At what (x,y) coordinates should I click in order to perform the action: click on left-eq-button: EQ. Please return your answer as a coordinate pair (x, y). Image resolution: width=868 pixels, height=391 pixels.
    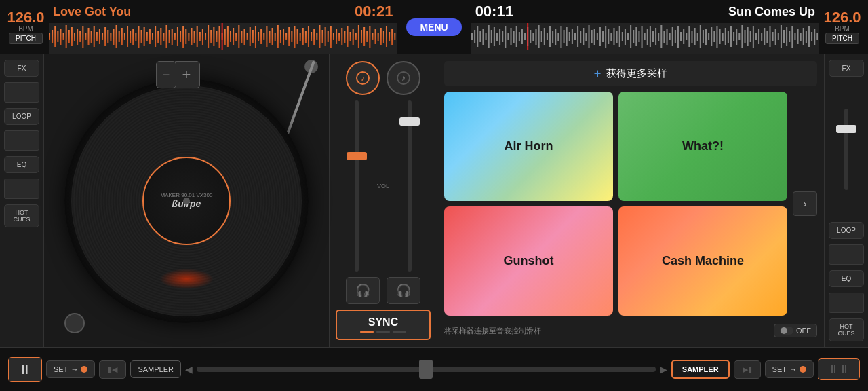
    Looking at the image, I should click on (22, 164).